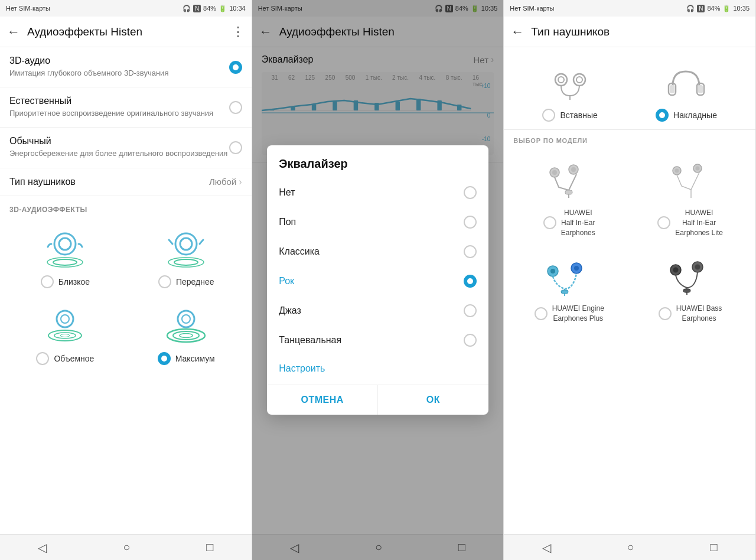 The height and width of the screenshot is (560, 756). What do you see at coordinates (126, 547) in the screenshot?
I see `nav-home-1: ○` at bounding box center [126, 547].